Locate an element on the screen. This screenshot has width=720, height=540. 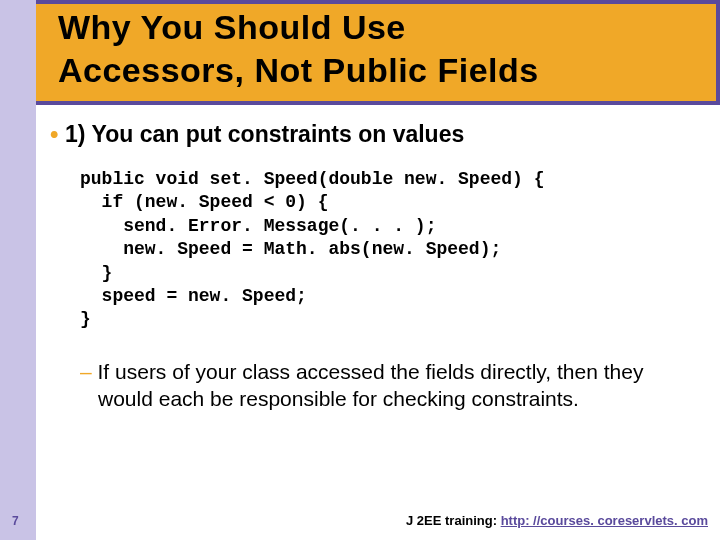
footer: J 2EE training: http: //courses. coreser… is located at coordinates (557, 520).